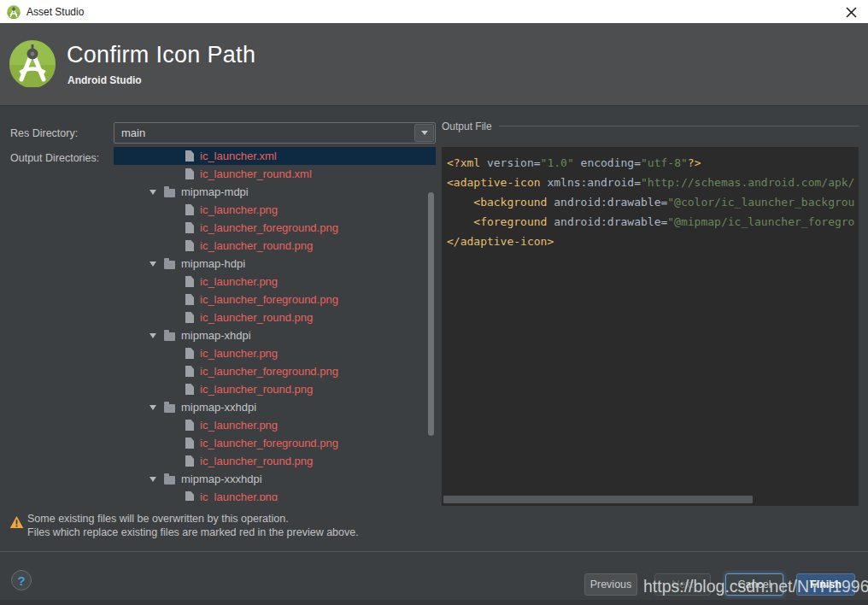 The height and width of the screenshot is (605, 868). What do you see at coordinates (598, 499) in the screenshot?
I see `code-horizontal-scrollbar` at bounding box center [598, 499].